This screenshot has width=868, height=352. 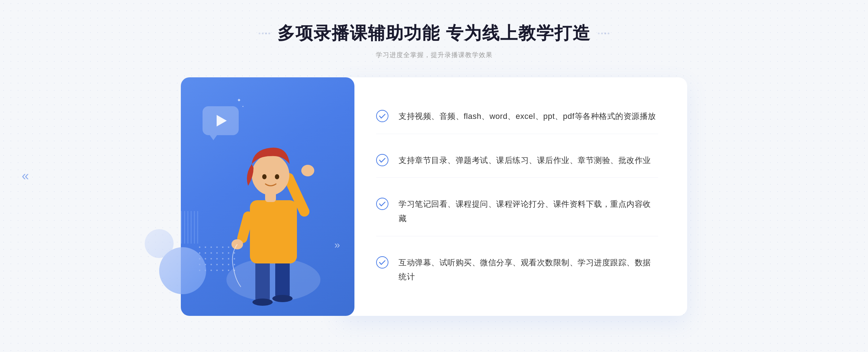 I want to click on subtitle: 学习进度全掌握，提升录播课教学效果, so click(x=434, y=55).